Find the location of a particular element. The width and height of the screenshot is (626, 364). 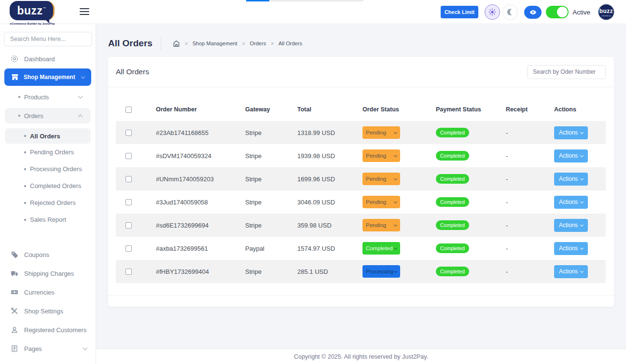

light-theme-button is located at coordinates (492, 12).